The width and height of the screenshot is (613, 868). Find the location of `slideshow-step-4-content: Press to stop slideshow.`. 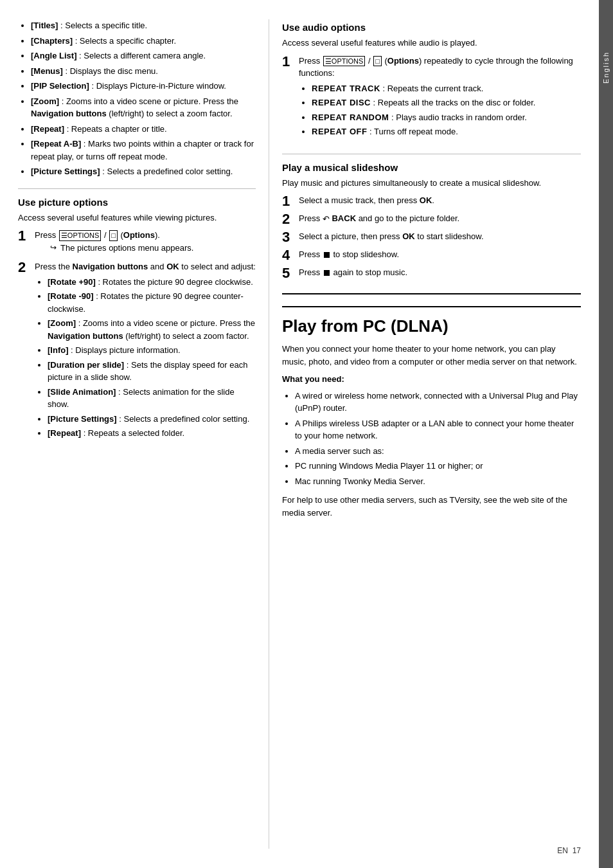

slideshow-step-4-content: Press to stop slideshow. is located at coordinates (440, 255).